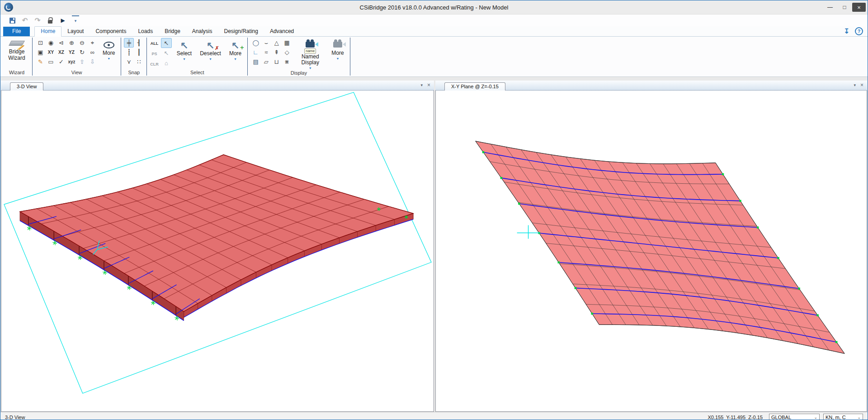 Image resolution: width=868 pixels, height=420 pixels. What do you see at coordinates (830, 7) in the screenshot?
I see `minimize-button: —` at bounding box center [830, 7].